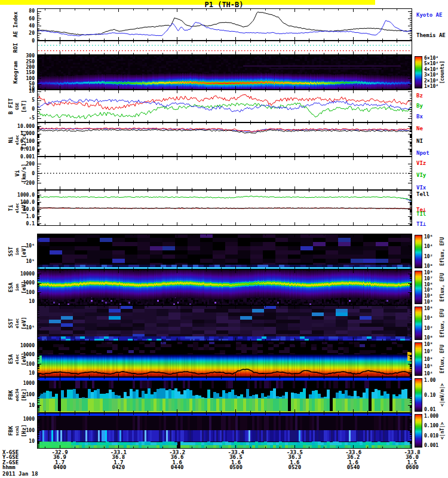  What do you see at coordinates (419, 141) in the screenshot?
I see `legend-ni: NI` at bounding box center [419, 141].